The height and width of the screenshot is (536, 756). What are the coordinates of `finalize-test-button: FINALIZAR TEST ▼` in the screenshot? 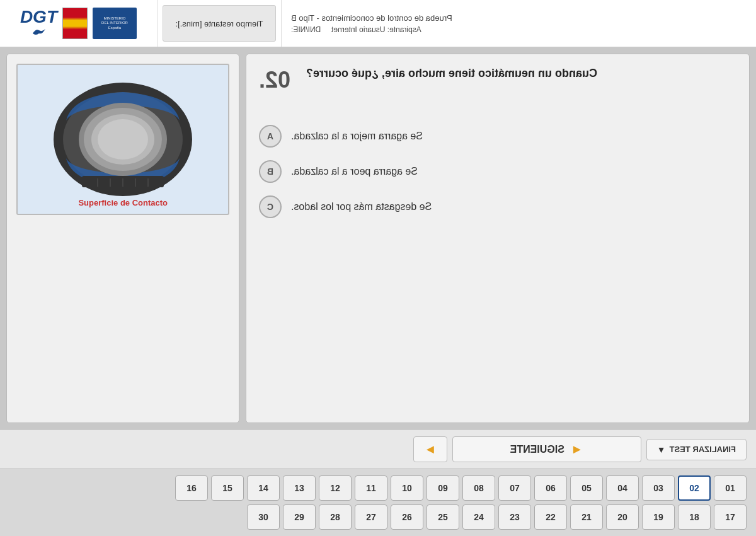 It's located at (697, 450).